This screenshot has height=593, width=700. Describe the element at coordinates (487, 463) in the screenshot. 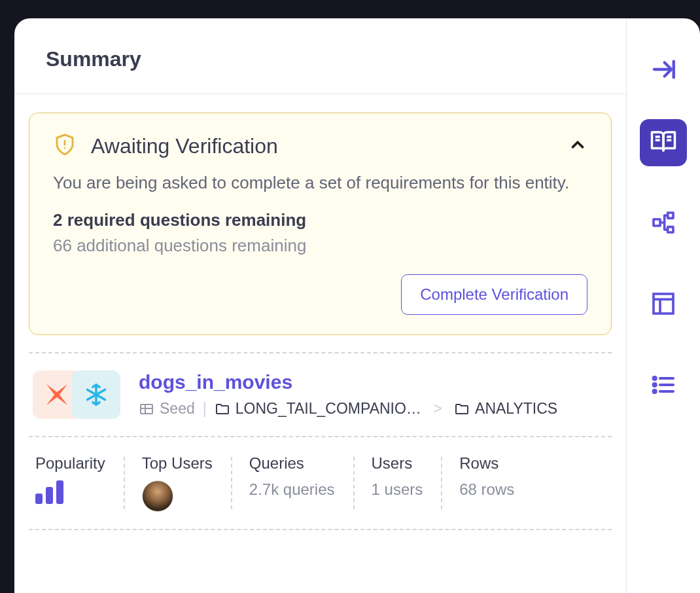

I see `stat-label: Rows` at that location.